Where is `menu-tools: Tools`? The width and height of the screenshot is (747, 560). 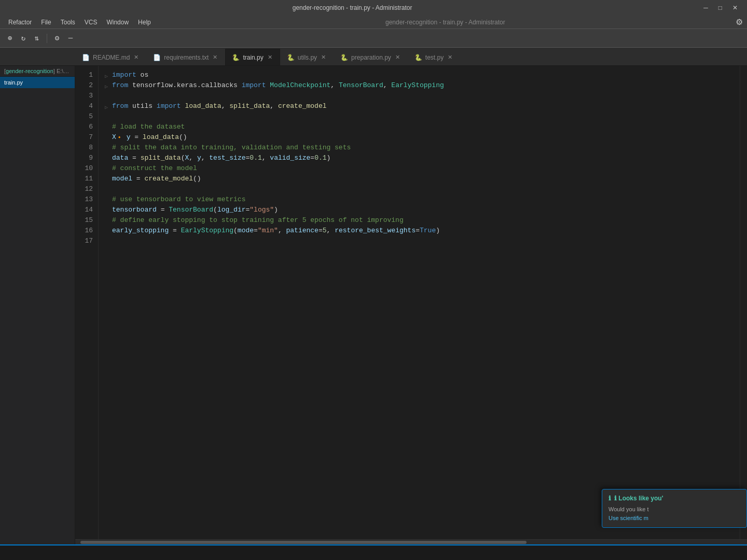 menu-tools: Tools is located at coordinates (68, 22).